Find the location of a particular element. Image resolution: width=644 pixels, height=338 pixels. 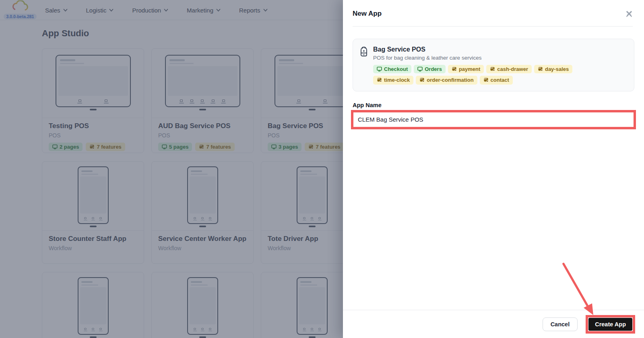

template-description: POS for bag cleaning & leather care serv… is located at coordinates (486, 58).